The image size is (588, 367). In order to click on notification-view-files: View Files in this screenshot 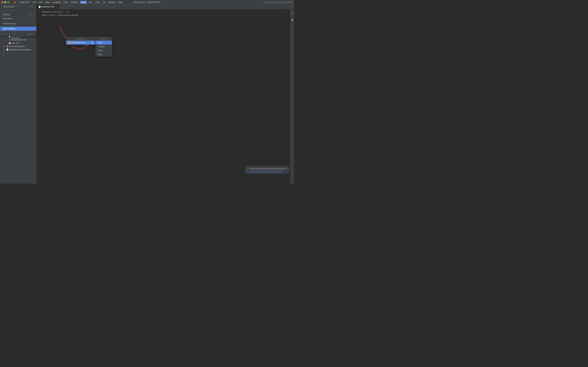, I will do `click(254, 171)`.